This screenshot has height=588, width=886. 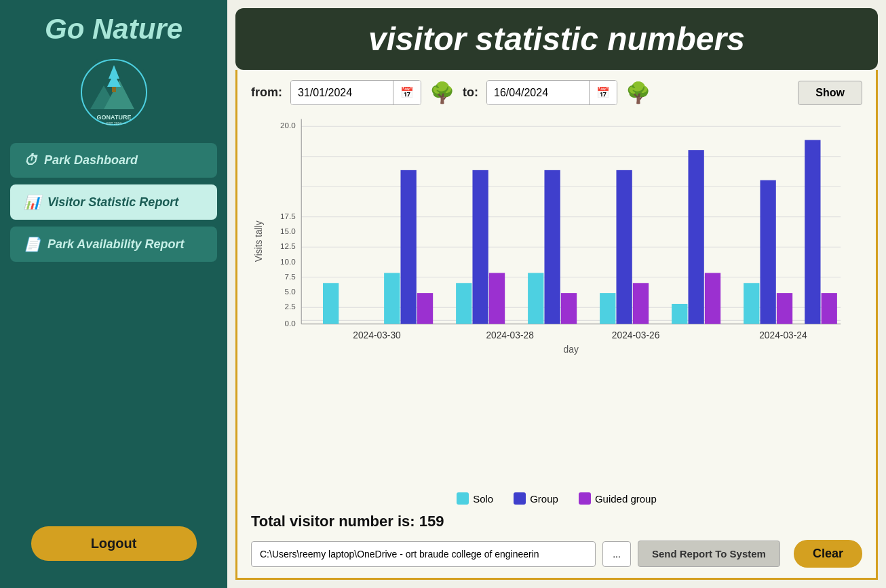 What do you see at coordinates (114, 92) in the screenshot?
I see `logo-container: GONATURE — EST 2024 —` at bounding box center [114, 92].